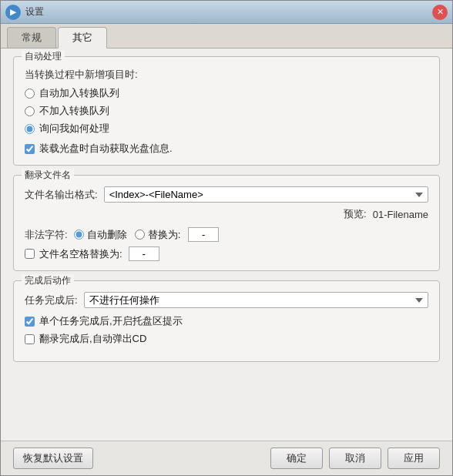 This screenshot has width=453, height=476. What do you see at coordinates (440, 12) in the screenshot?
I see `close-button: ✕` at bounding box center [440, 12].